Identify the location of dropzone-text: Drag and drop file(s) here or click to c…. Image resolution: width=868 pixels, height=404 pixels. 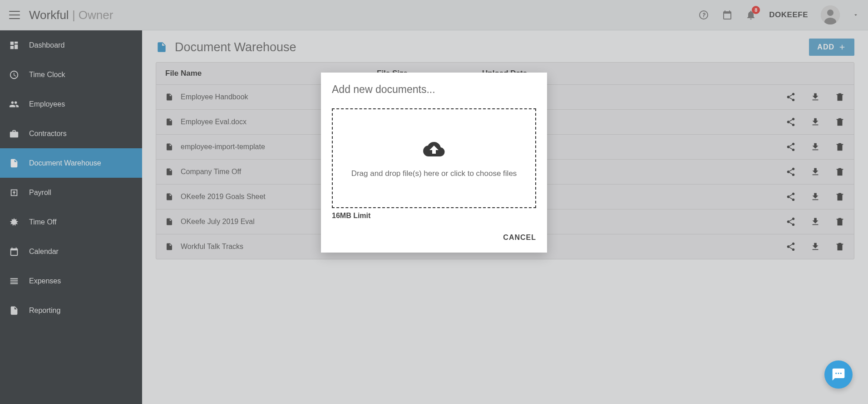
(434, 174).